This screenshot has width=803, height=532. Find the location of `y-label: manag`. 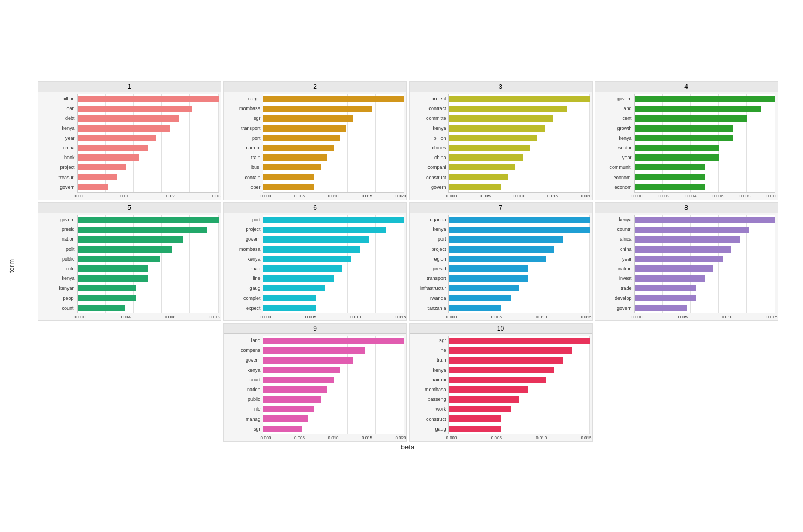

y-label: manag is located at coordinates (253, 420).